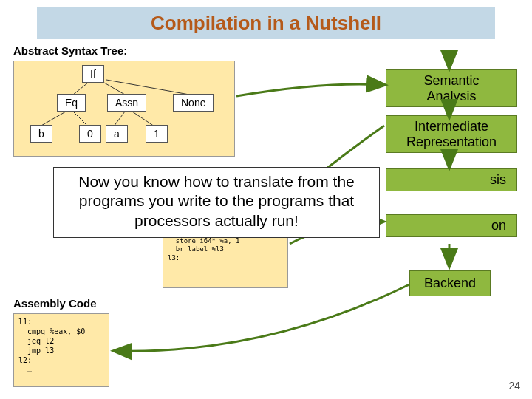 This screenshot has width=532, height=399. What do you see at coordinates (194, 103) in the screenshot?
I see `ast-node-none: None` at bounding box center [194, 103].